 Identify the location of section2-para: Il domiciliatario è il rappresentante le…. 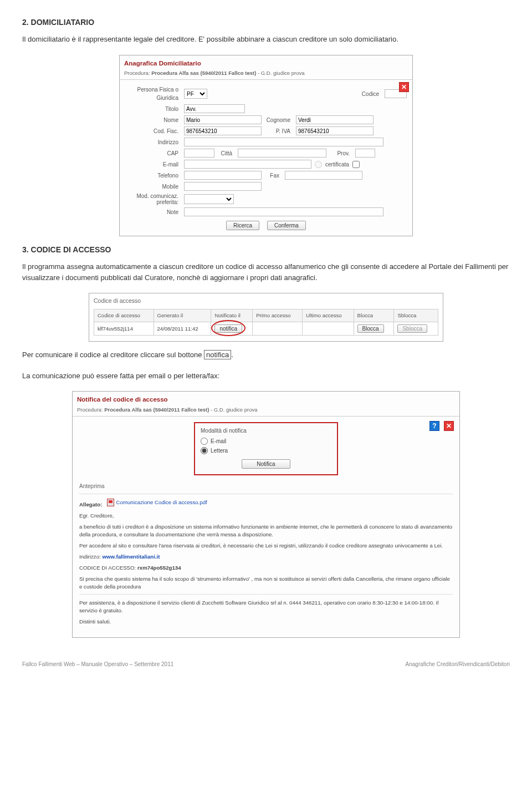
(266, 39).